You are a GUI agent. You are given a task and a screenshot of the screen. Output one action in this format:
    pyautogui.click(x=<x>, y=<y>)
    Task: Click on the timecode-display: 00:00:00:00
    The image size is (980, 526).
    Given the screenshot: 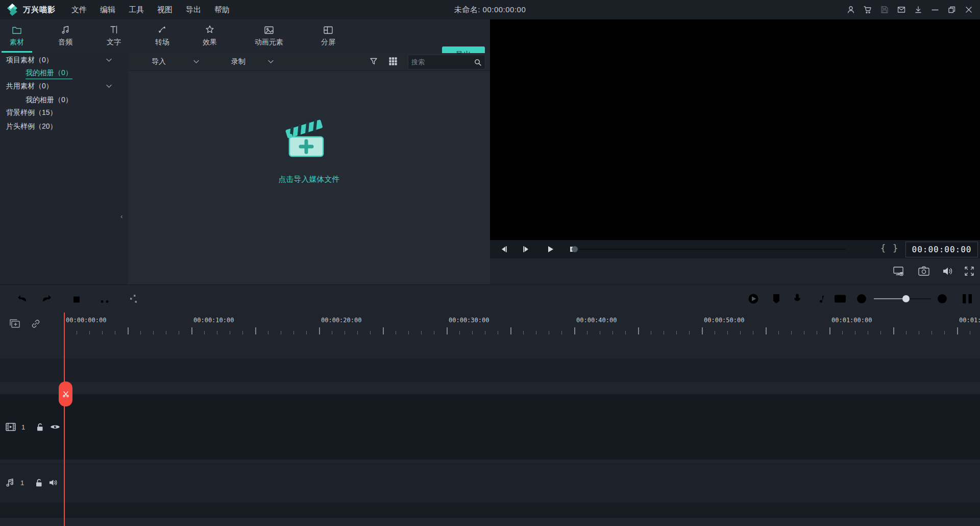 What is the action you would take?
    pyautogui.click(x=942, y=249)
    